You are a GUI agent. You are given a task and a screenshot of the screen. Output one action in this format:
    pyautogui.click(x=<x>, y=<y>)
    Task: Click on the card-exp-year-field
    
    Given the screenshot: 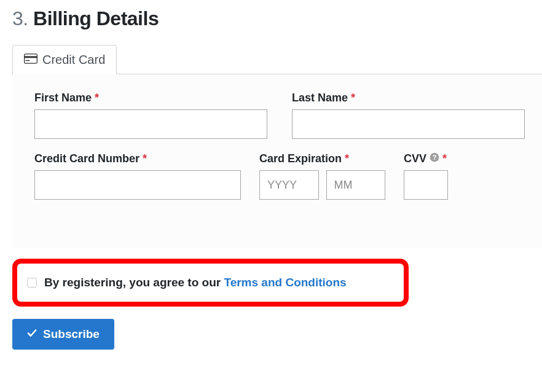 What is the action you would take?
    pyautogui.click(x=289, y=185)
    